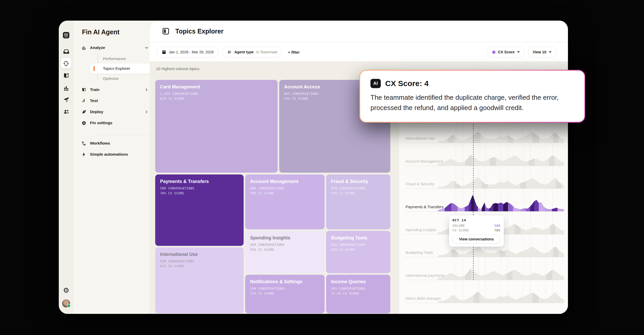 The image size is (644, 335). Describe the element at coordinates (166, 31) in the screenshot. I see `topics-explorer-icon` at that location.